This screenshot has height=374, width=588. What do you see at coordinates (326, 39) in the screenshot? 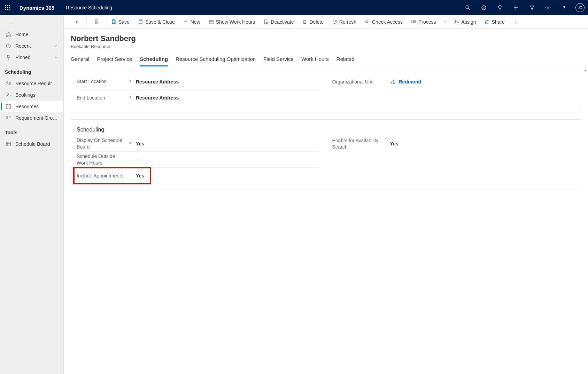
I see `record-title: Norbert Sandberg` at bounding box center [326, 39].